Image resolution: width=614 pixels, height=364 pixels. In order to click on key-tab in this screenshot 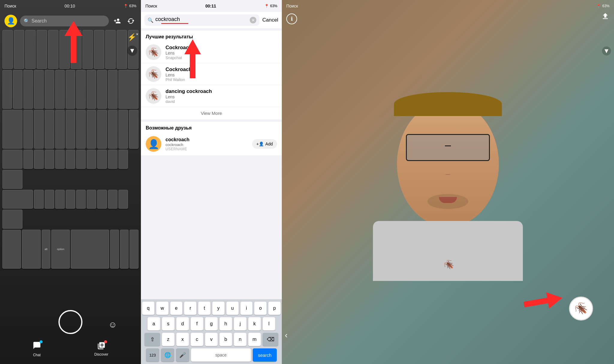, I will do `click(13, 129)`.